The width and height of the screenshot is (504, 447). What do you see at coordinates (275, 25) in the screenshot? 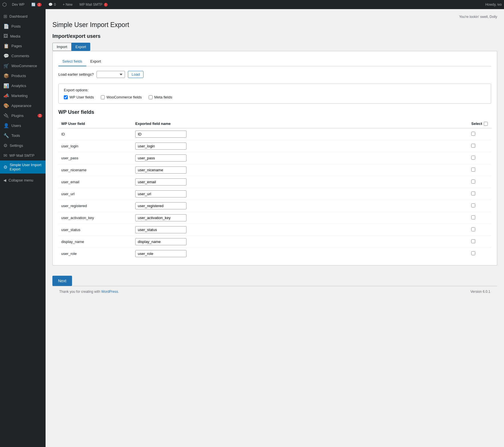
I see `page-title: Simple User Import Export` at bounding box center [275, 25].